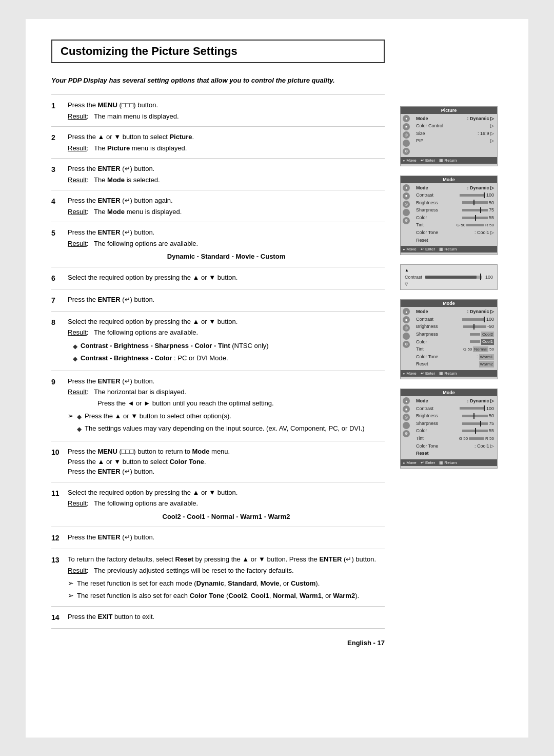  Describe the element at coordinates (455, 240) in the screenshot. I see `screen2-row-reset: Reset` at that location.